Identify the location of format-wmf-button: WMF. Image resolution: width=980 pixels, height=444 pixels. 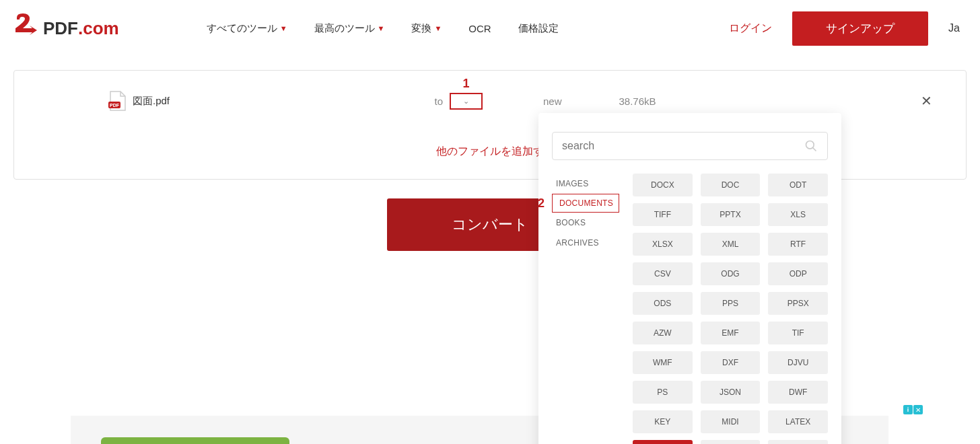
(662, 363).